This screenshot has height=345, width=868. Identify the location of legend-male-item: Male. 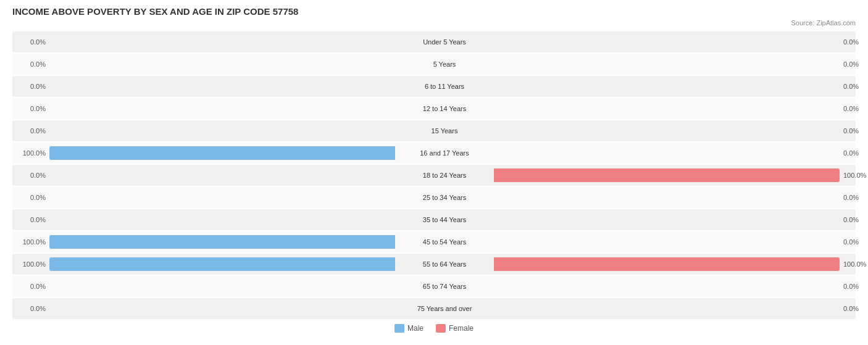
(409, 328).